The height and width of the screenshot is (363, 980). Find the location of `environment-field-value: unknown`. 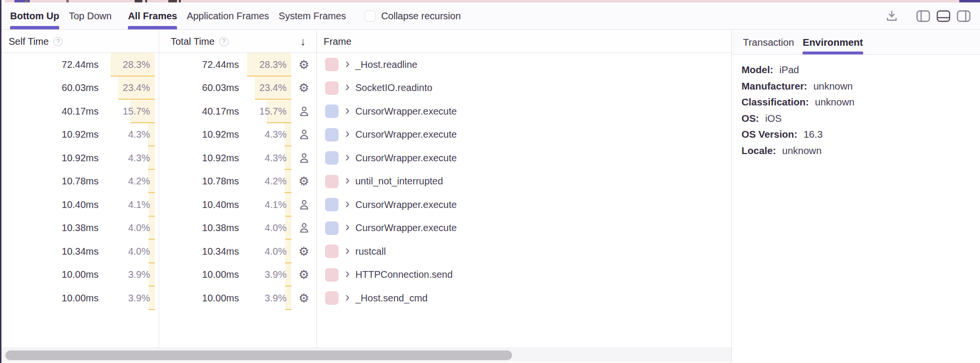

environment-field-value: unknown is located at coordinates (832, 86).